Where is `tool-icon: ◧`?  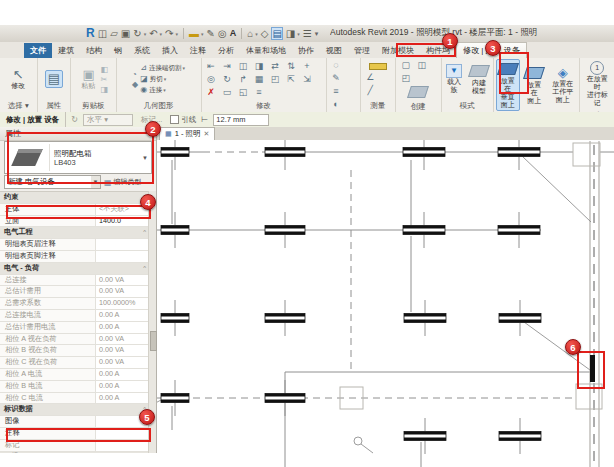 tool-icon: ◧ is located at coordinates (105, 70).